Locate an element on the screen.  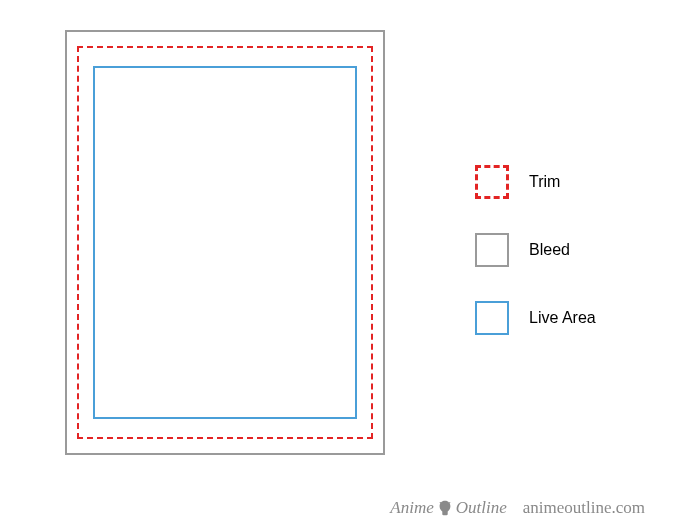
brand-text-right: Outline is located at coordinates (482, 508).